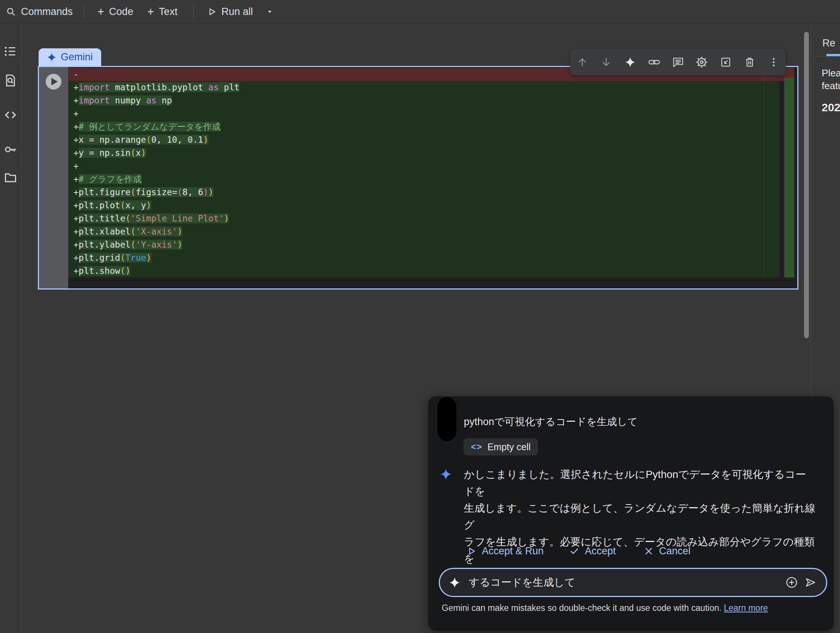 This screenshot has height=633, width=840. I want to click on run-all-label: Run all, so click(237, 12).